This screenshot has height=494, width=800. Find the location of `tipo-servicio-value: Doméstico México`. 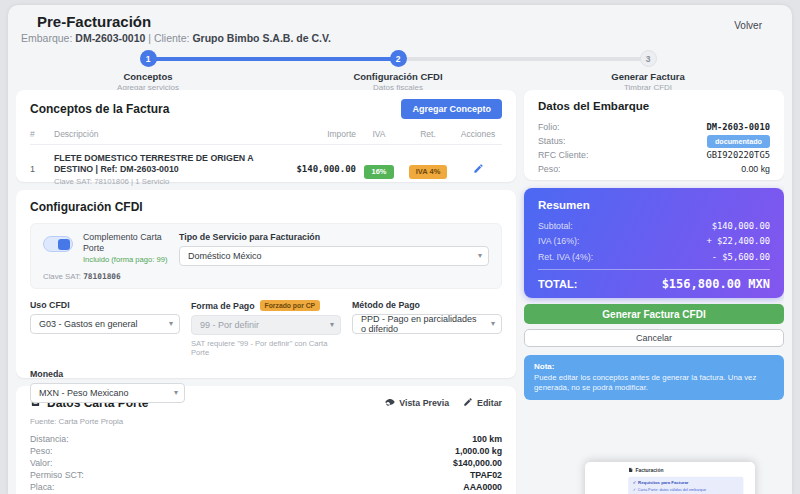

tipo-servicio-value: Doméstico México is located at coordinates (225, 256).